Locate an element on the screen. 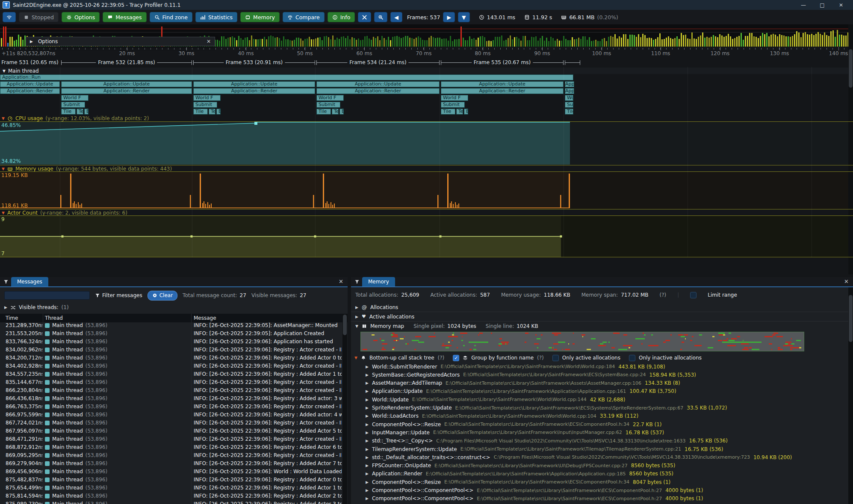  toolbar-button-statistics: Statistics is located at coordinates (216, 17).